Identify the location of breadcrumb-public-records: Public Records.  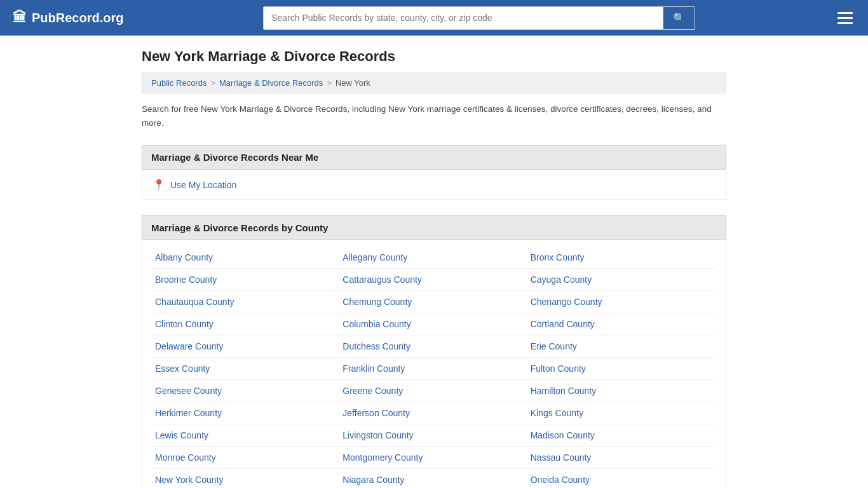
(179, 83).